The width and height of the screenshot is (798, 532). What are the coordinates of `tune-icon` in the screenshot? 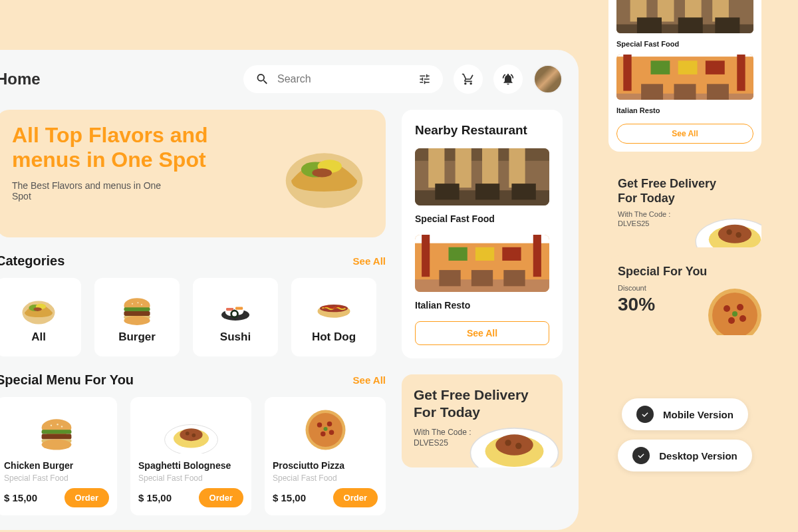 It's located at (424, 79).